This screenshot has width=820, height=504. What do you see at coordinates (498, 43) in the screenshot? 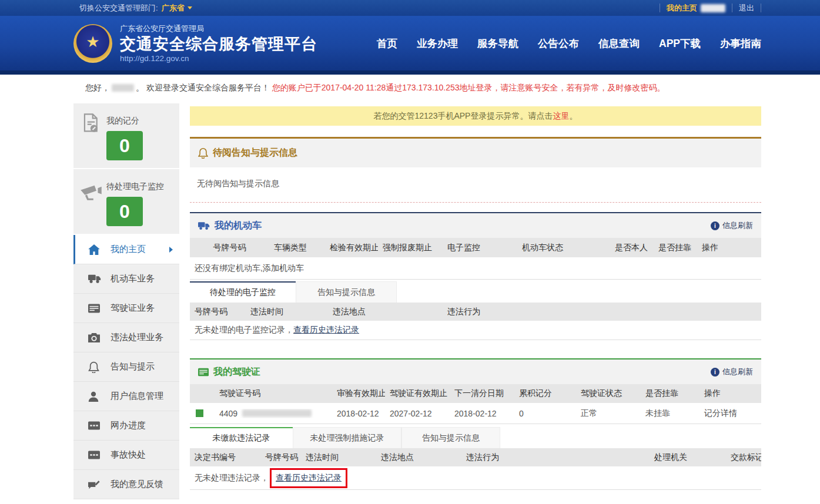
I see `nav-item-service-guide: 服务导航` at bounding box center [498, 43].